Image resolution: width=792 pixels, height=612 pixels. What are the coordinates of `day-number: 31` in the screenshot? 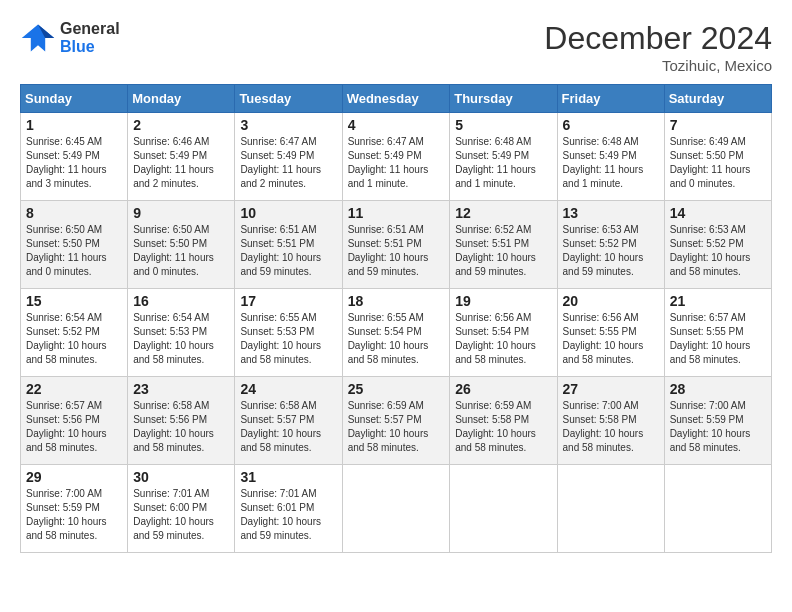 It's located at (288, 477).